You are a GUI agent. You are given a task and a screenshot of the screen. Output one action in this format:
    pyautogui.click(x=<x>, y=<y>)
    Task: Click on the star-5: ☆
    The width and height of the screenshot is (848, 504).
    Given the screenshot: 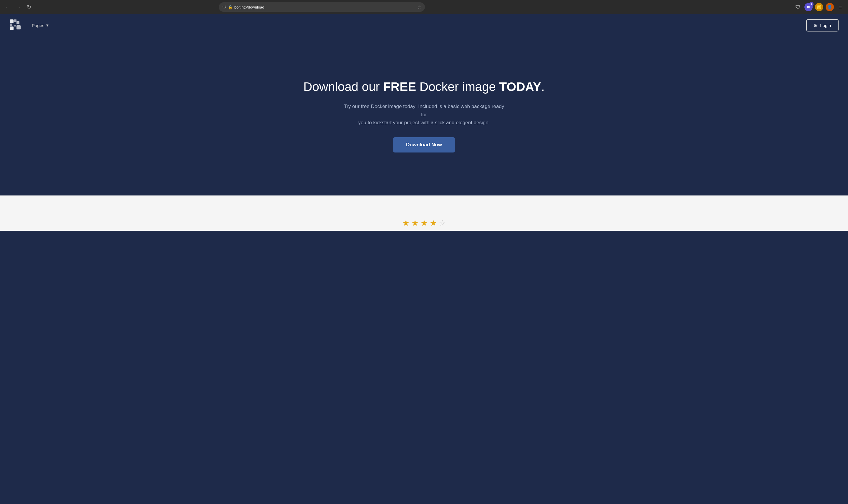 What is the action you would take?
    pyautogui.click(x=443, y=223)
    